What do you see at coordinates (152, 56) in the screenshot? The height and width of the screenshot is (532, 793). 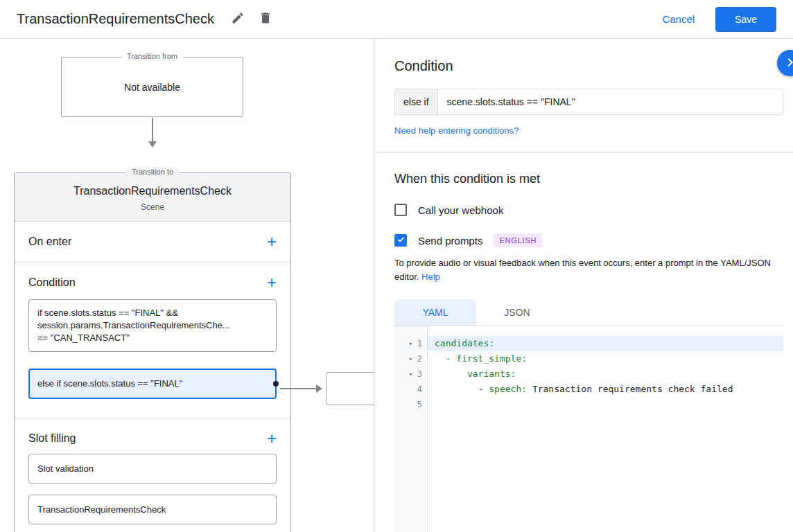 I see `transition-from-label: Transition from` at bounding box center [152, 56].